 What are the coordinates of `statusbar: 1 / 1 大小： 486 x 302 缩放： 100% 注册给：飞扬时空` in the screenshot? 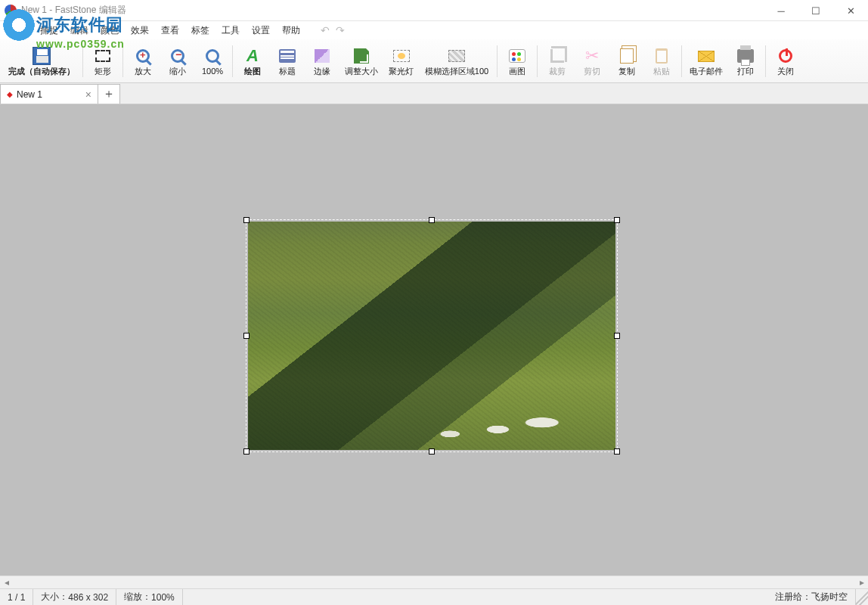 It's located at (434, 597).